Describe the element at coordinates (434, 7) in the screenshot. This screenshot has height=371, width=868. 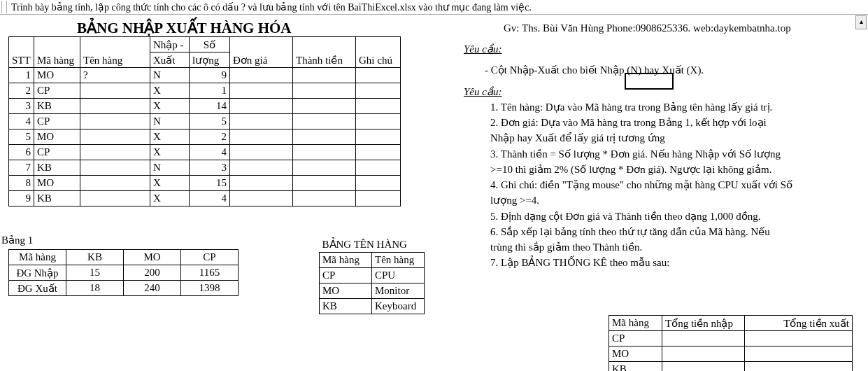
I see `formula-bar: Trình bày bảng tính, lập công thức tính …` at that location.